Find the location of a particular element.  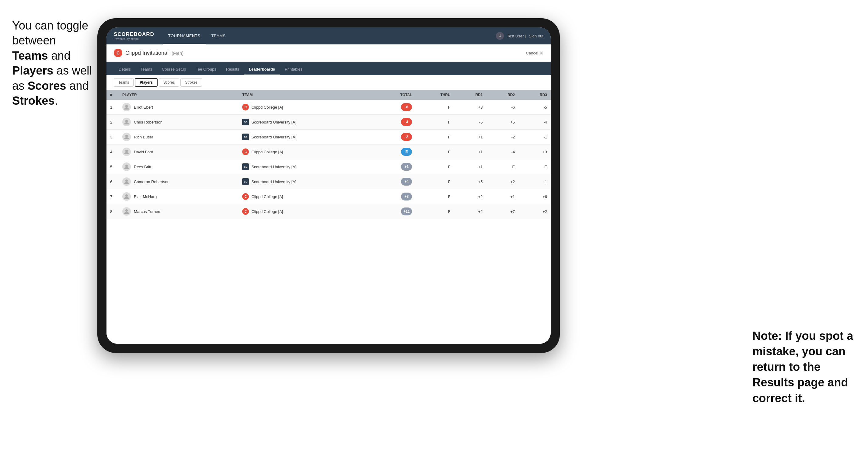

score-badge: +8 is located at coordinates (406, 197).